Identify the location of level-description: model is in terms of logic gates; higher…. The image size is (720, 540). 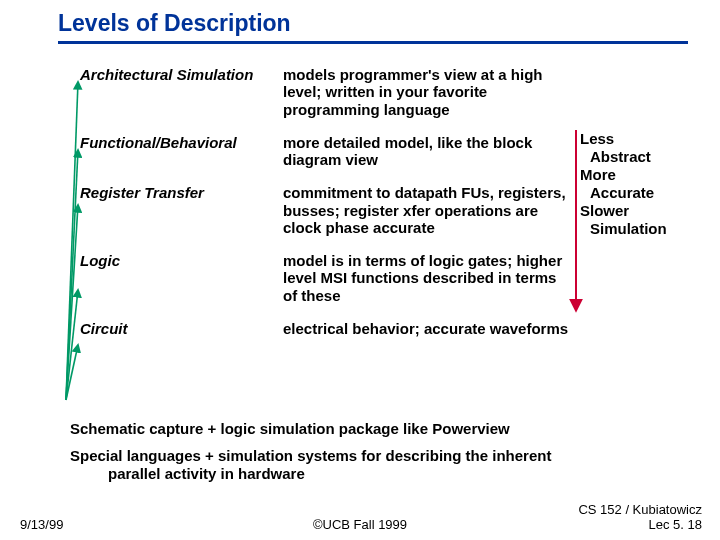
(432, 280).